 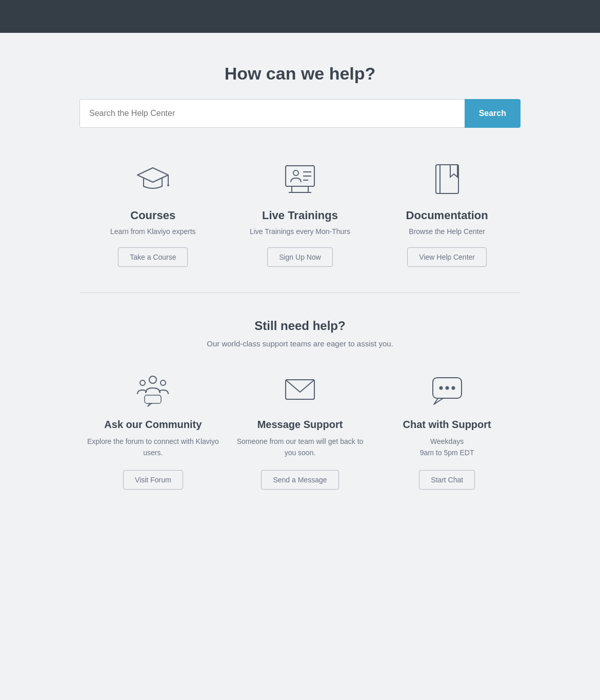 What do you see at coordinates (153, 389) in the screenshot?
I see `community-icon` at bounding box center [153, 389].